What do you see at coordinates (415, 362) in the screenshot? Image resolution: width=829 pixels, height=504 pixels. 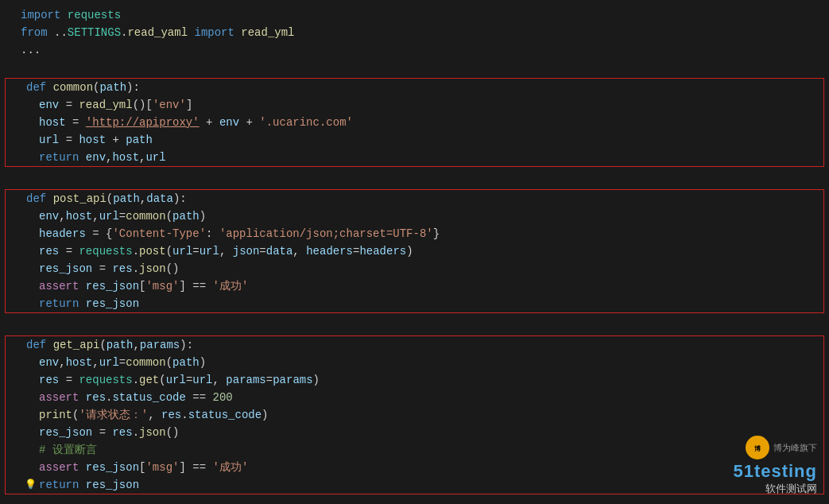 I see `code-line-18: env,host,url=common(path)` at bounding box center [415, 362].